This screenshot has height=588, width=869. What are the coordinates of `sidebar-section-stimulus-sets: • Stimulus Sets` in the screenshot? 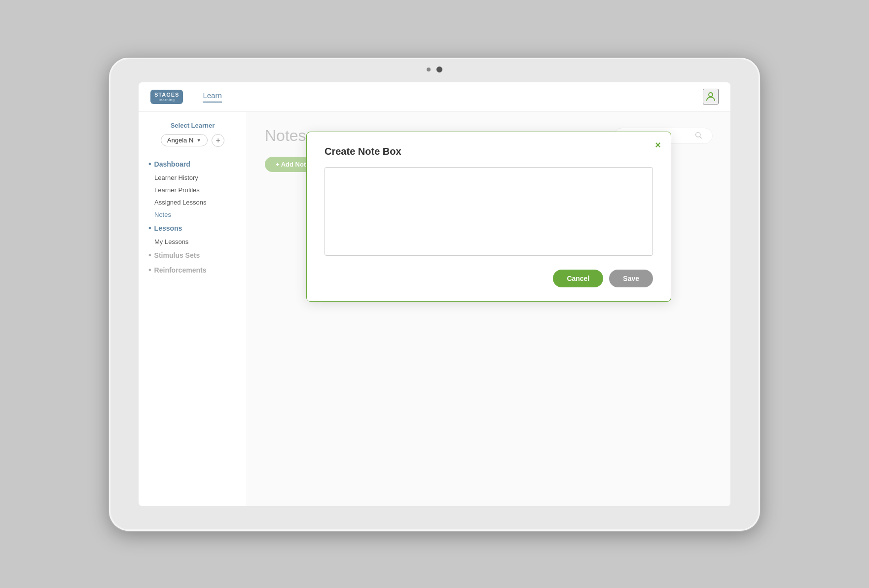 It's located at (192, 255).